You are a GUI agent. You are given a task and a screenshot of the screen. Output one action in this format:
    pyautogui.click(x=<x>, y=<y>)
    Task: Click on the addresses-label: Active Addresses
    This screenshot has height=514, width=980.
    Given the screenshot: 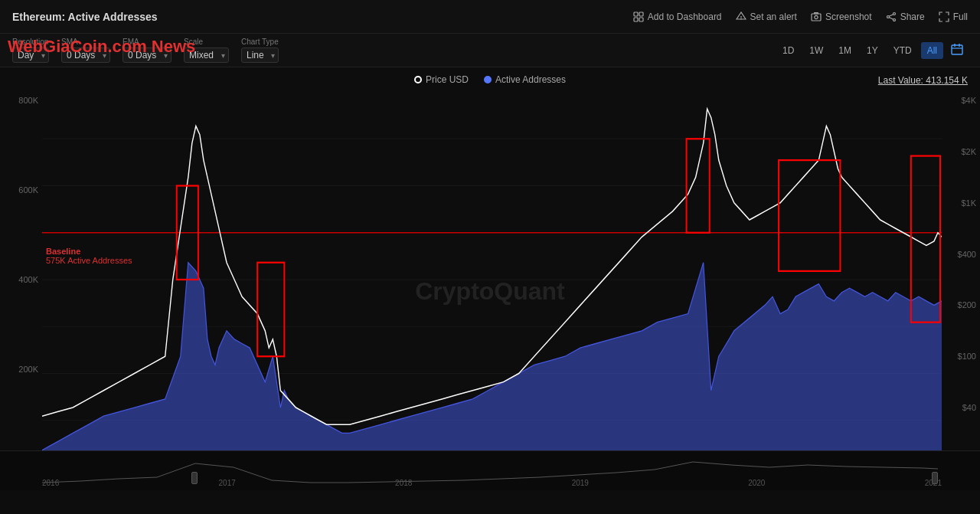 What is the action you would take?
    pyautogui.click(x=531, y=80)
    